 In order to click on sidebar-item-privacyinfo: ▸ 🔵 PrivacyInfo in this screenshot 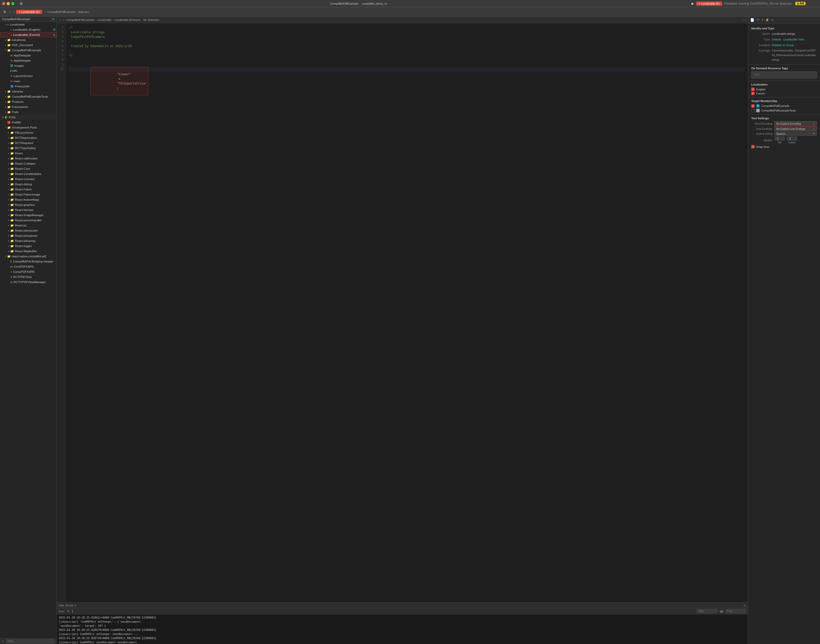, I will do `click(28, 86)`.